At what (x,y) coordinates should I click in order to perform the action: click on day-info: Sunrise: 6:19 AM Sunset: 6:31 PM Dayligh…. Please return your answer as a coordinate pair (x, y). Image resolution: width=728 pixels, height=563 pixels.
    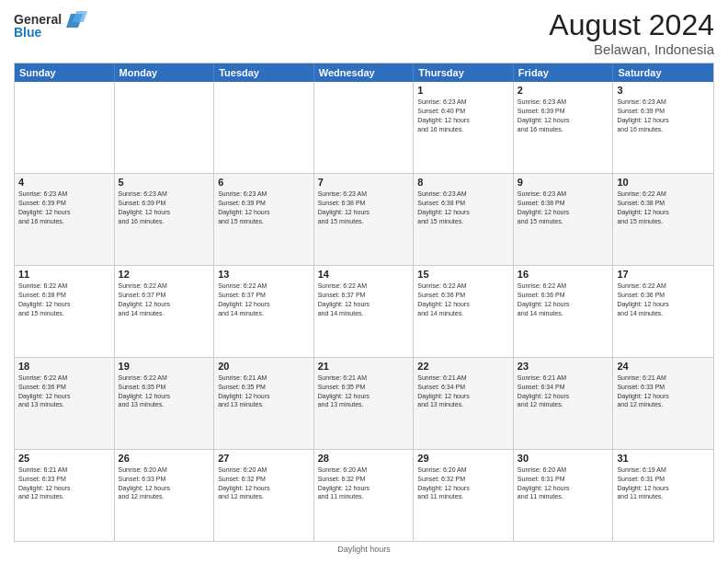
    Looking at the image, I should click on (664, 484).